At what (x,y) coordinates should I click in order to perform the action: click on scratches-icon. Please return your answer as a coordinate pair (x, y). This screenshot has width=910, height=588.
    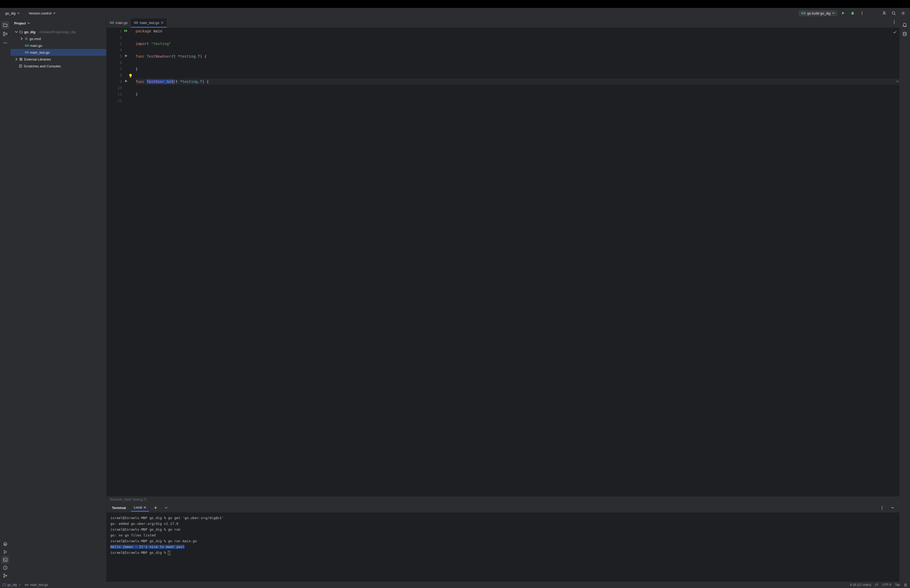
    Looking at the image, I should click on (21, 66).